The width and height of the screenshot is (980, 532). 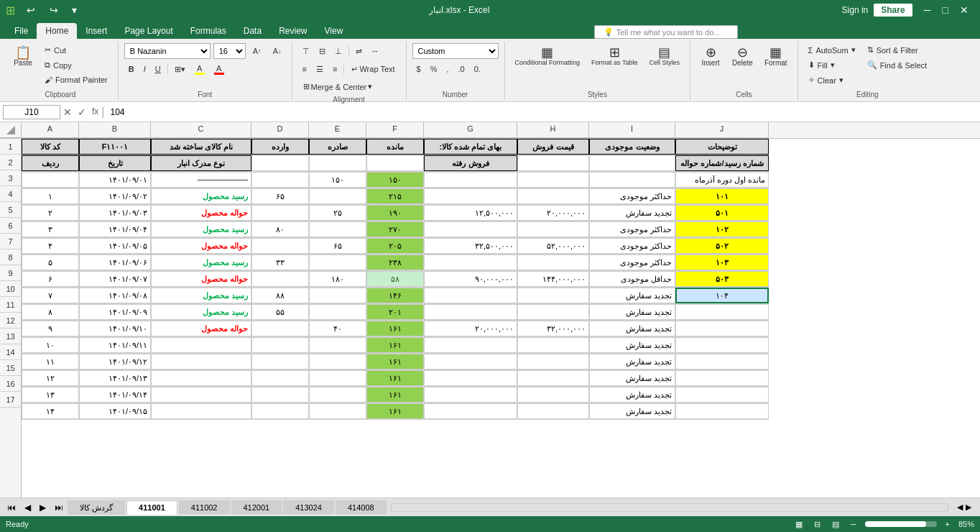 I want to click on share-link: Share, so click(x=892, y=10).